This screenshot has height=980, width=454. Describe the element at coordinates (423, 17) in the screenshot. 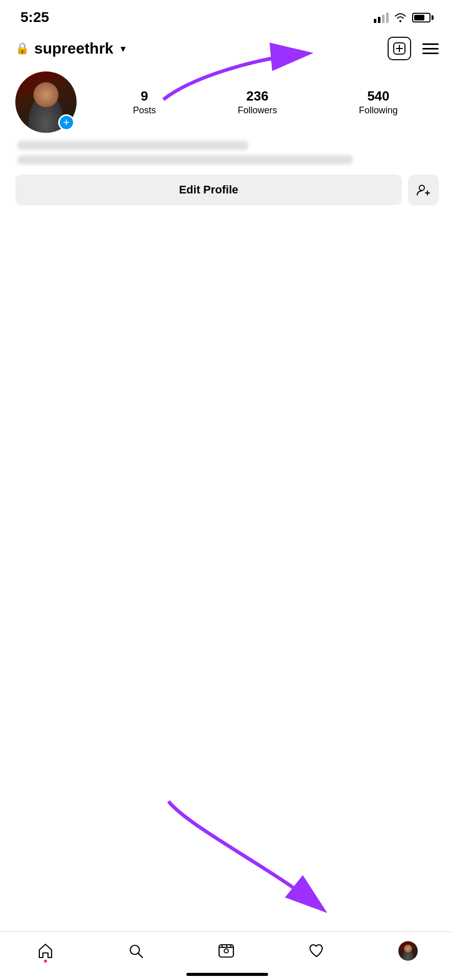

I see `battery-icon` at that location.